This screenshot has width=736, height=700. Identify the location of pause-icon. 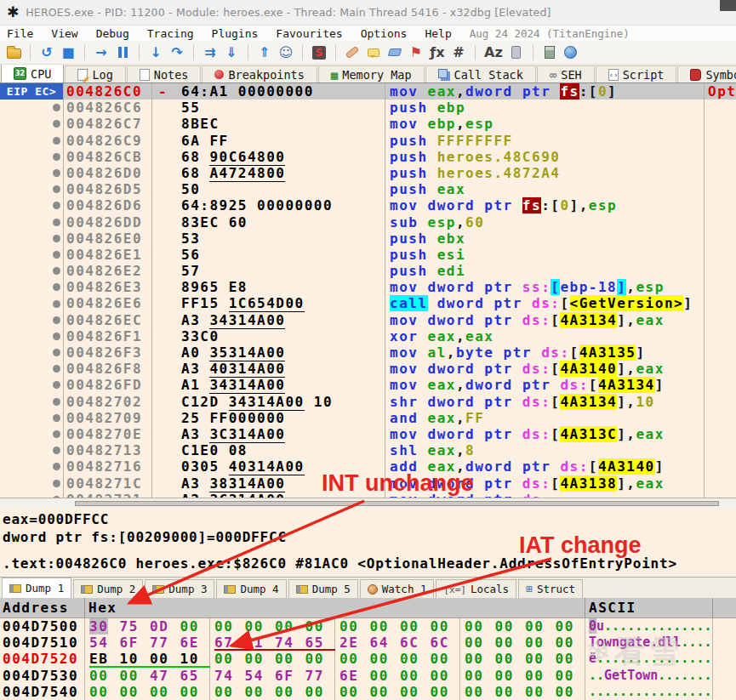
(123, 53).